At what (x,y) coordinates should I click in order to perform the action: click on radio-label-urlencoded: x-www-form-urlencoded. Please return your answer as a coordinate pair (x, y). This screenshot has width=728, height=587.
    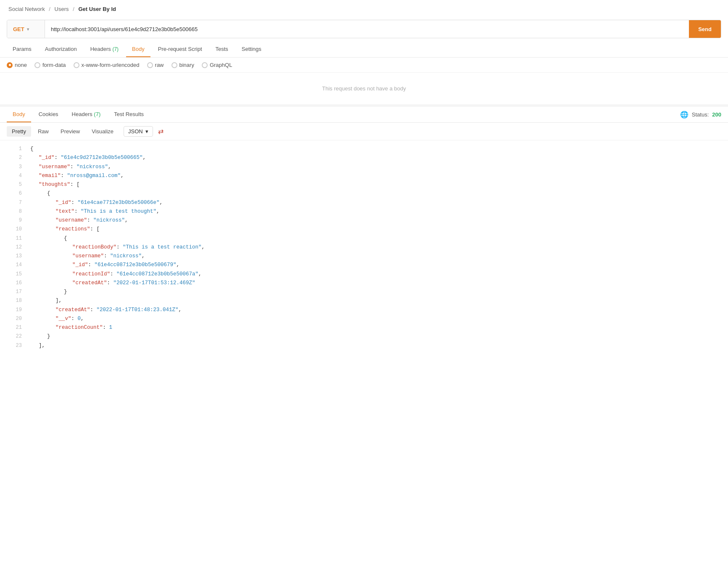
    Looking at the image, I should click on (111, 65).